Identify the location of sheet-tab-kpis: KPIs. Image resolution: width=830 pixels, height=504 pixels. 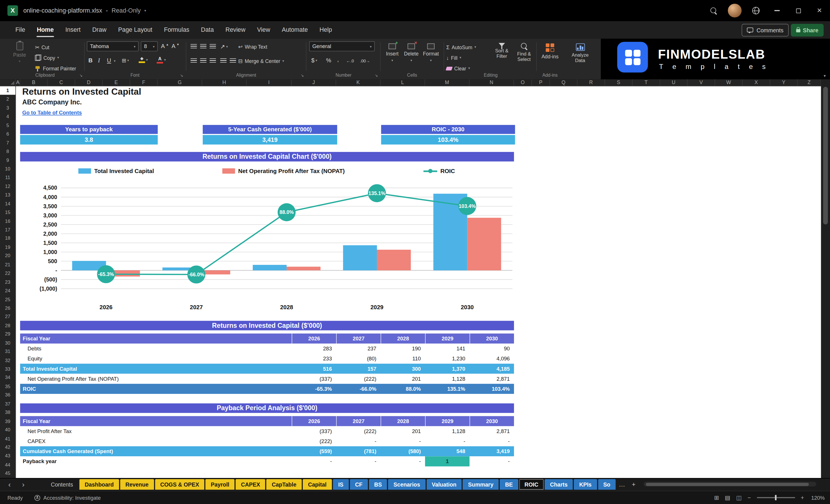
(585, 484).